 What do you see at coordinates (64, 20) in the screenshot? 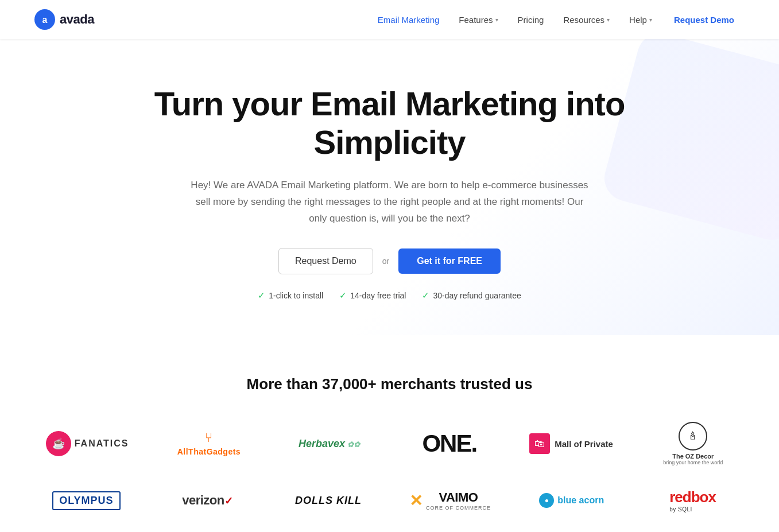
I see `logo: a avada` at bounding box center [64, 20].